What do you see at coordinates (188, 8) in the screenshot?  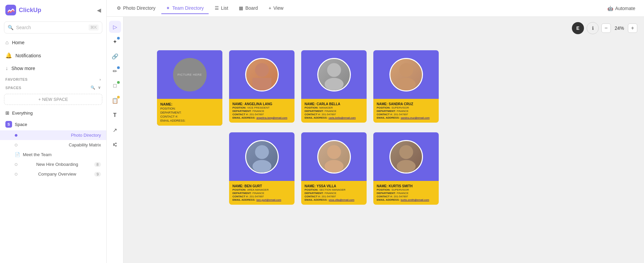 I see `team-dir-tab-label: Team Directory` at bounding box center [188, 8].